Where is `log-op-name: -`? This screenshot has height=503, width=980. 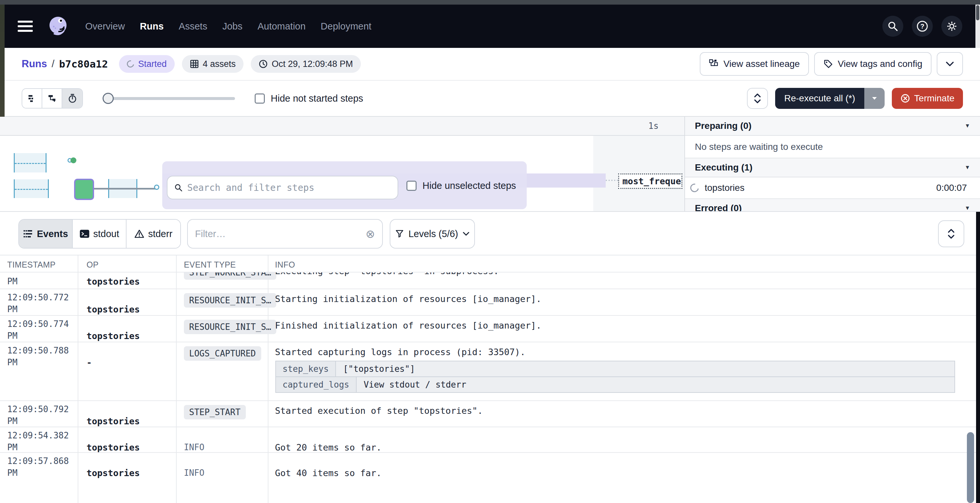
log-op-name: - is located at coordinates (89, 362).